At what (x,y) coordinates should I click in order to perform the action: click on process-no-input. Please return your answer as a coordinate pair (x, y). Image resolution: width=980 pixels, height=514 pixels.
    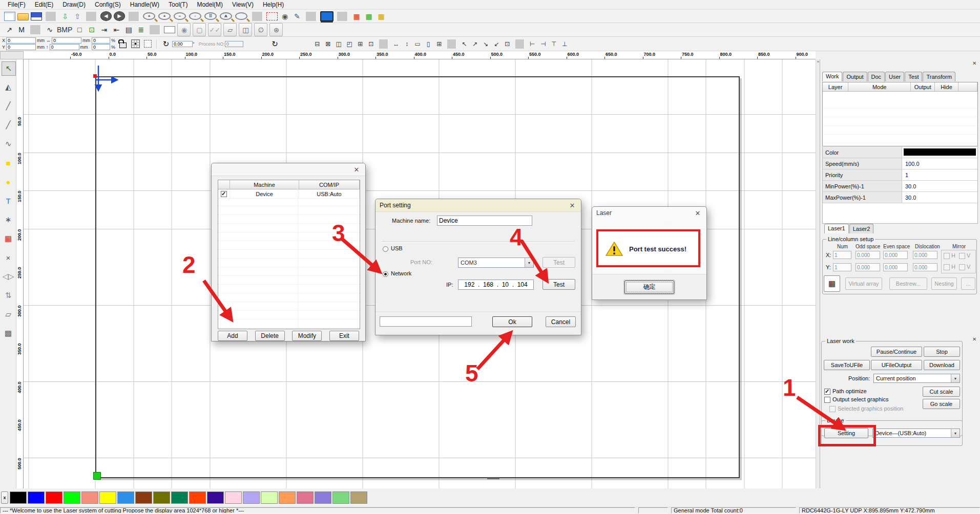
    Looking at the image, I should click on (234, 44).